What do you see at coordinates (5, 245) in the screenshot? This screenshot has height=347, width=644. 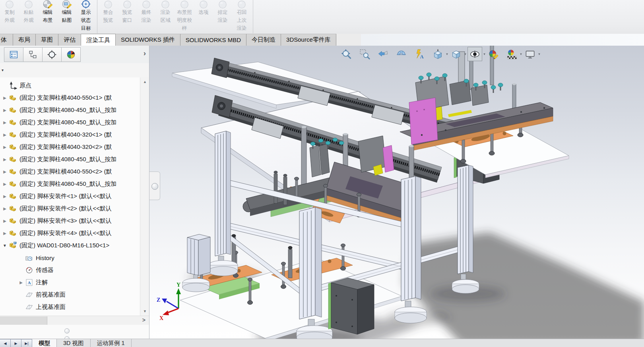 I see `expand-arrow-icon: ▼` at bounding box center [5, 245].